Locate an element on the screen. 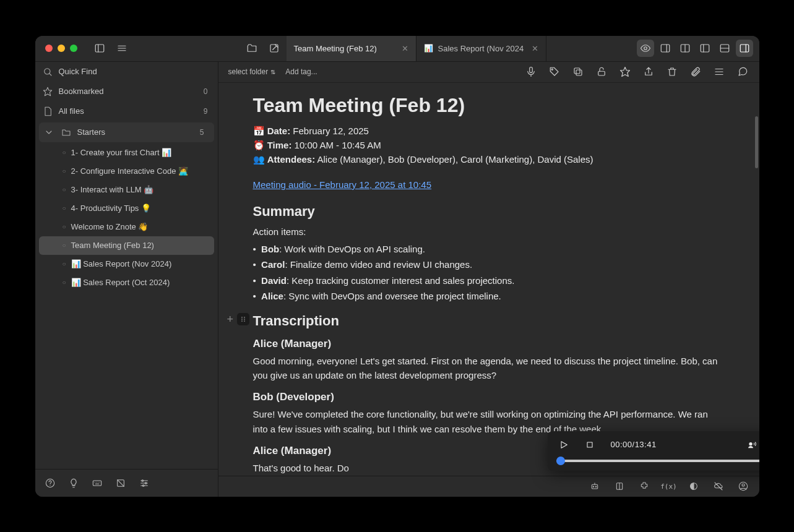 This screenshot has height=532, width=794. attachment-button is located at coordinates (696, 72).